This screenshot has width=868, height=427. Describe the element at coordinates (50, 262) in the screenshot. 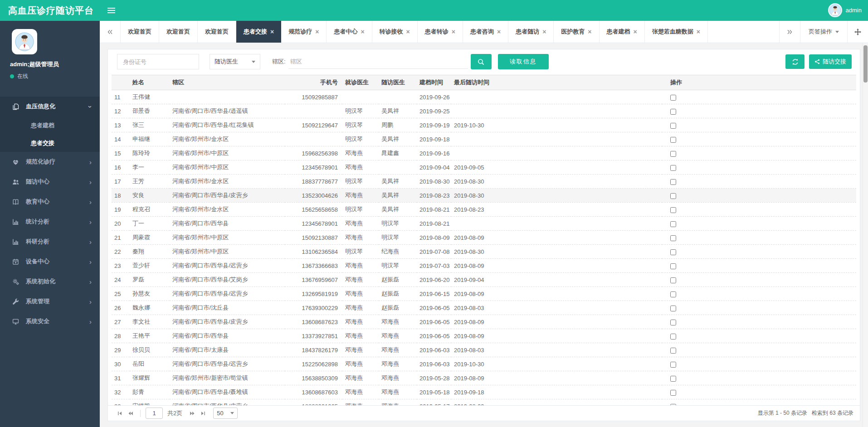

I see `sidebar-item: 设备中心›` at that location.